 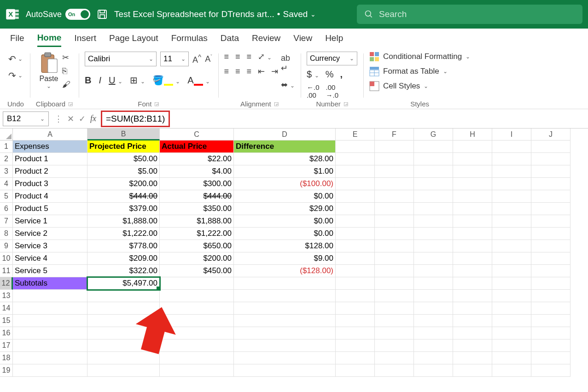 What do you see at coordinates (551, 146) in the screenshot?
I see `cell-J1` at bounding box center [551, 146].